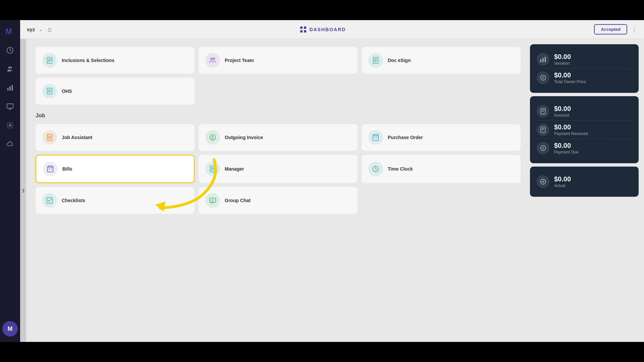 This screenshot has height=362, width=644. What do you see at coordinates (67, 169) in the screenshot?
I see `bills-label: Bills` at bounding box center [67, 169].